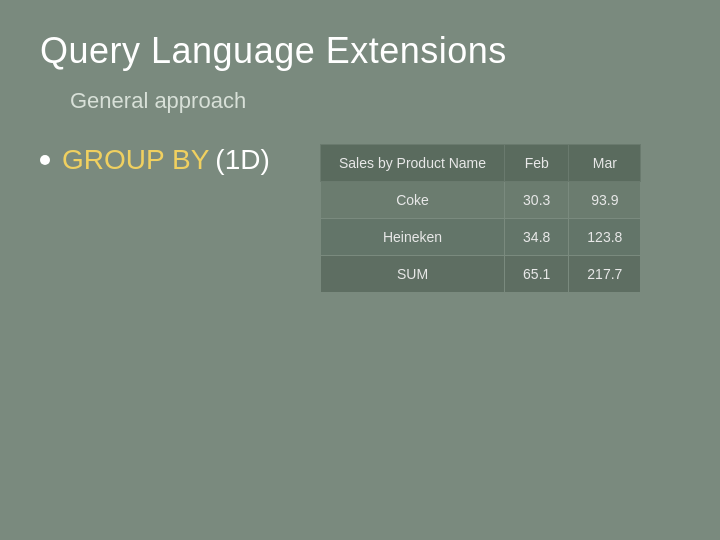 The height and width of the screenshot is (540, 720). Describe the element at coordinates (605, 200) in the screenshot. I see `cell-mar: 93.9` at that location.